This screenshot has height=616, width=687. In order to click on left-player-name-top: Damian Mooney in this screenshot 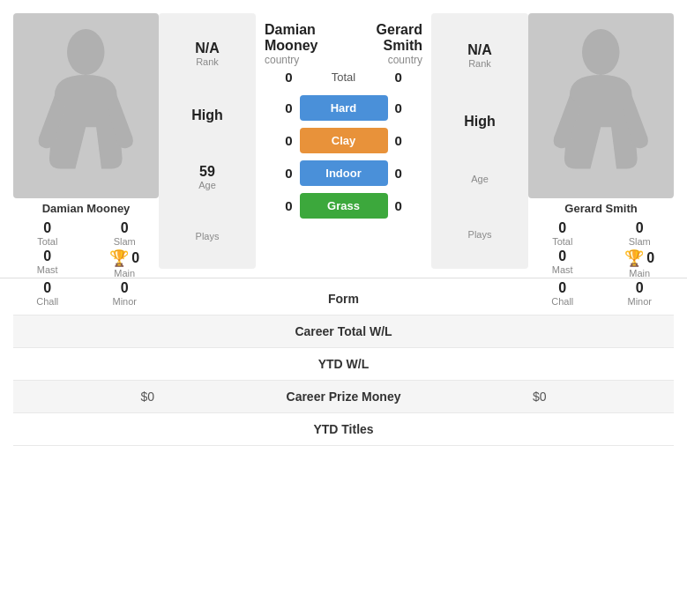, I will do `click(308, 38)`.